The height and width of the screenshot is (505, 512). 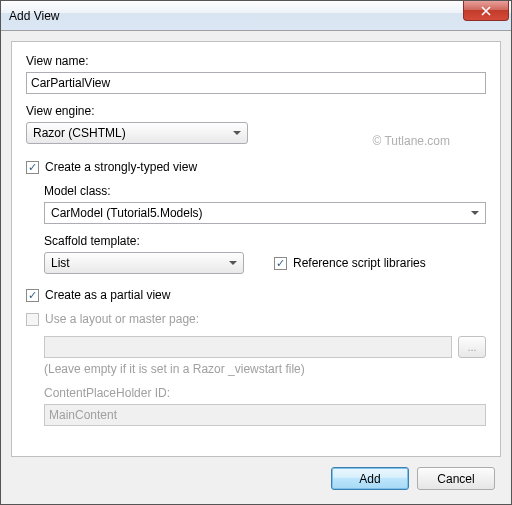 What do you see at coordinates (265, 406) in the screenshot?
I see `cph-row: ContentPlaceHolder ID:` at bounding box center [265, 406].